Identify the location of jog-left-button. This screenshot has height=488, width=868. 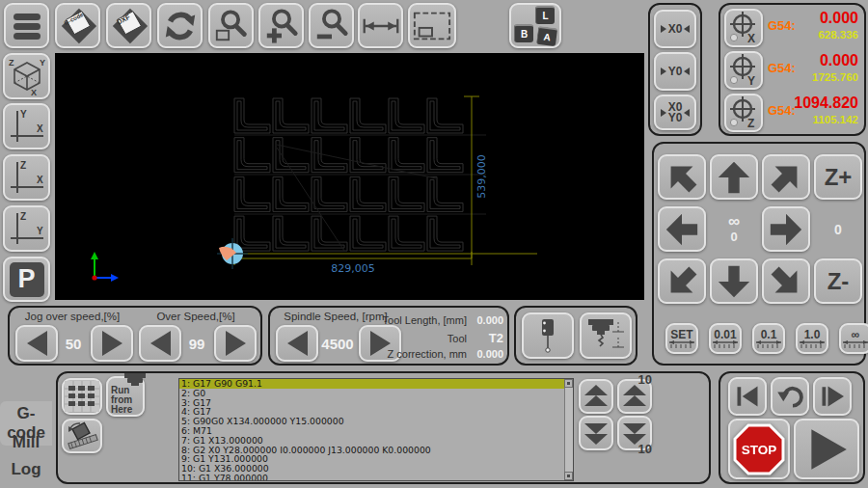
(682, 230).